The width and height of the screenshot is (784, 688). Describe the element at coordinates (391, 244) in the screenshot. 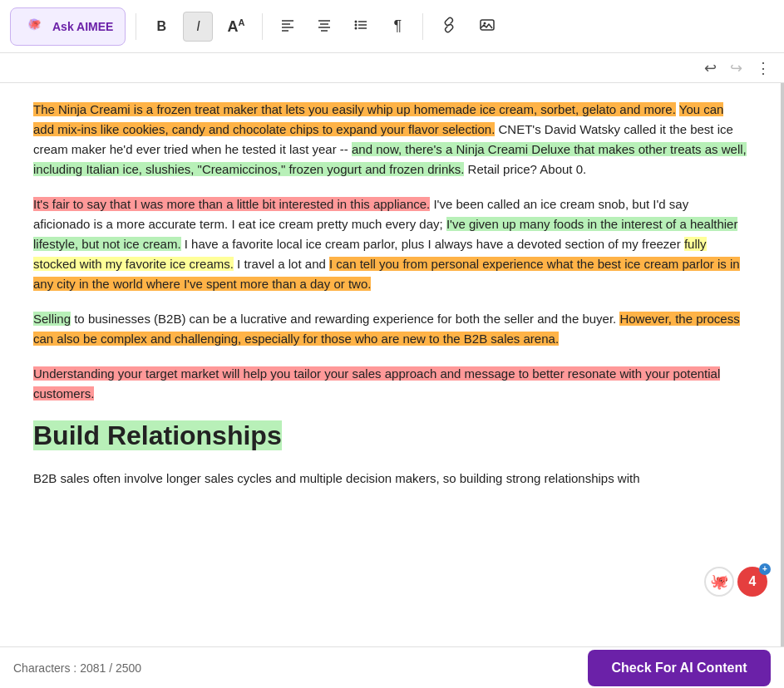

I see `paragraph-2: It's fair to say that I was more than a …` at that location.